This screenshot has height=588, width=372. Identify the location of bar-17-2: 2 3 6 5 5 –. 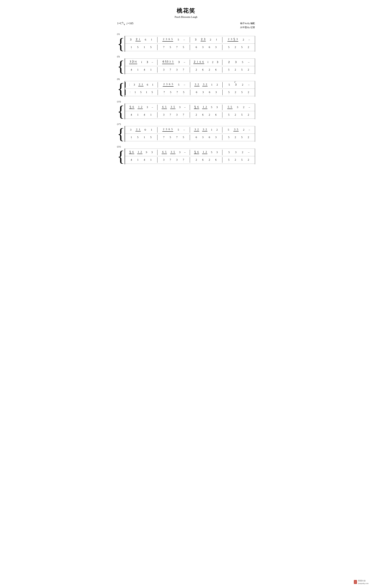
(174, 130).